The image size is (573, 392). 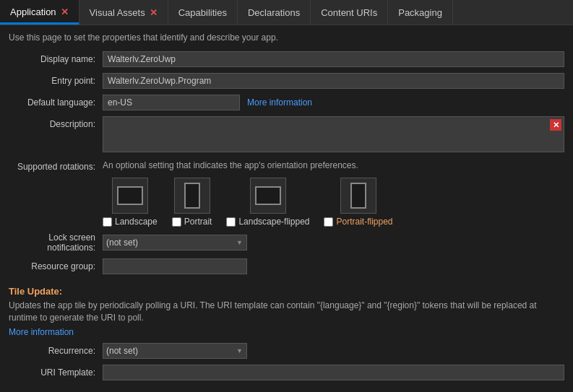 What do you see at coordinates (286, 351) in the screenshot?
I see `recurrence-row: Recurrence: (not set) Every 30 minutes E…` at bounding box center [286, 351].